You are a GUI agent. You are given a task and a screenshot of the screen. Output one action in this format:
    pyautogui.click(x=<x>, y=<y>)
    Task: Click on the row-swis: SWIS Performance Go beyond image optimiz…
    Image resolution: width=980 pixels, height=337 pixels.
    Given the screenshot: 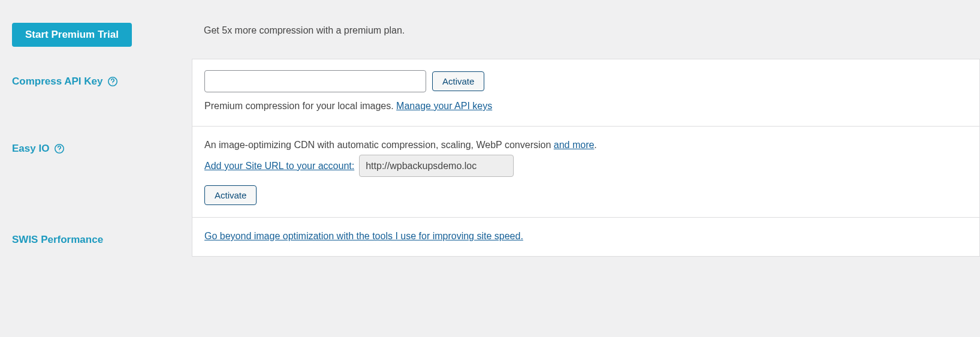 What is the action you would take?
    pyautogui.click(x=490, y=237)
    